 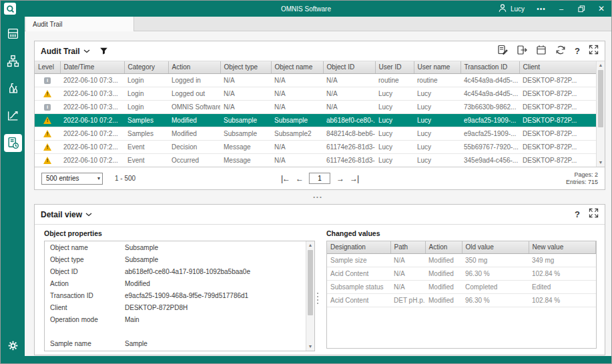 I want to click on col-datetime: Date/Time, so click(x=92, y=67).